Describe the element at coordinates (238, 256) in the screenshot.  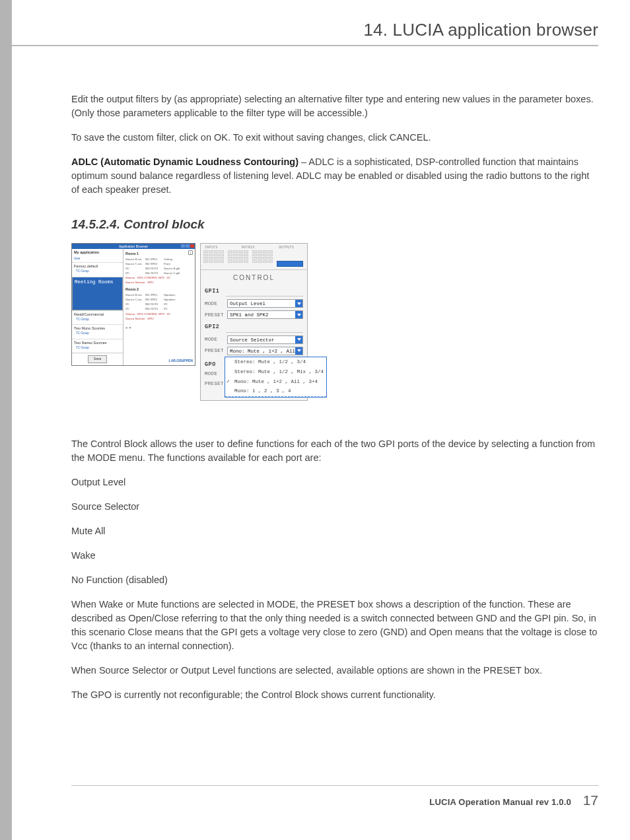
I see `matrix-grid-icon` at that location.